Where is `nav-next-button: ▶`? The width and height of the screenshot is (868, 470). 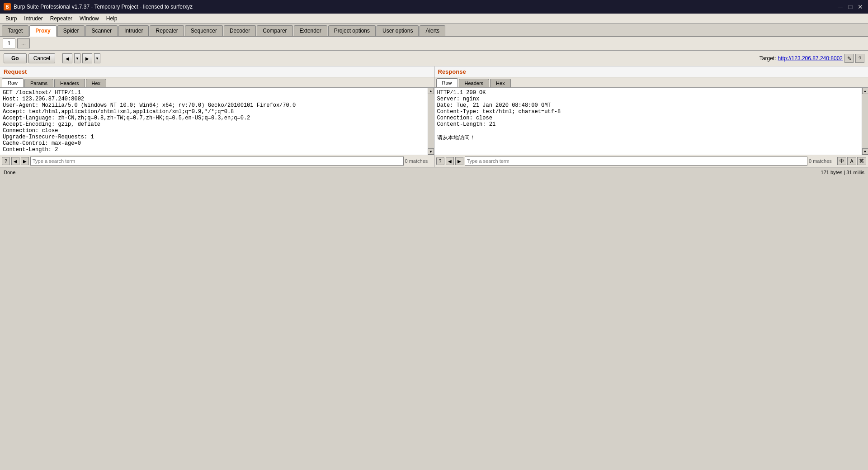
nav-next-button: ▶ is located at coordinates (87, 58).